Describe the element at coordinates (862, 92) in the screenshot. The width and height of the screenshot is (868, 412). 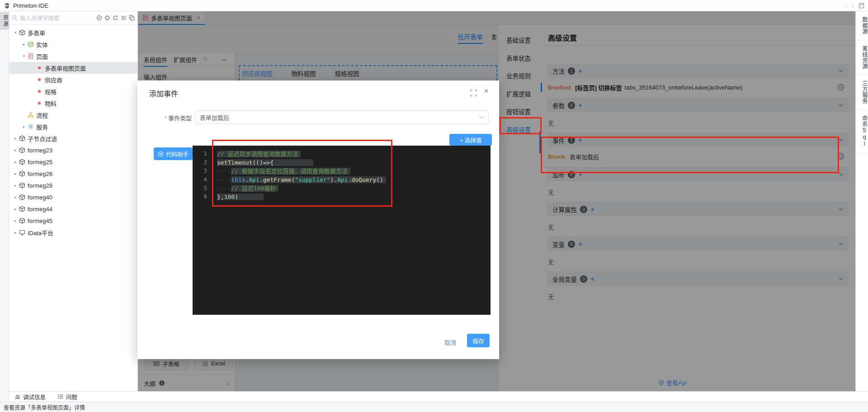
I see `right-strip-tab-三方服务: 三方服务` at that location.